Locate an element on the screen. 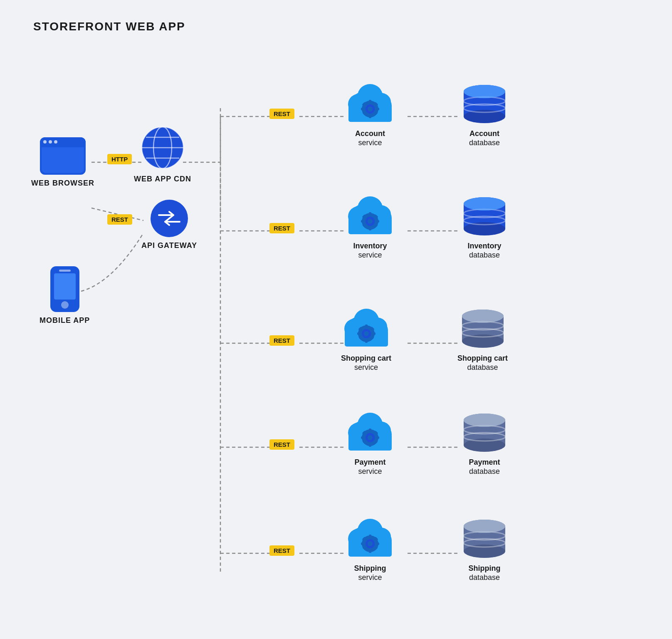 This screenshot has height=639, width=672. payment-db-icon is located at coordinates (484, 433).